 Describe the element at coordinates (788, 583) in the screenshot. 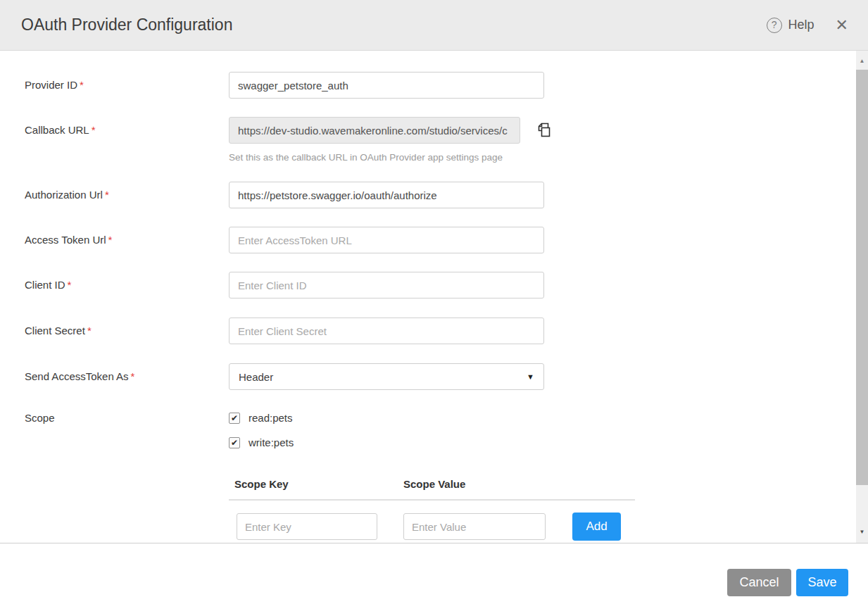

I see `footer-buttons: Cancel Save` at that location.